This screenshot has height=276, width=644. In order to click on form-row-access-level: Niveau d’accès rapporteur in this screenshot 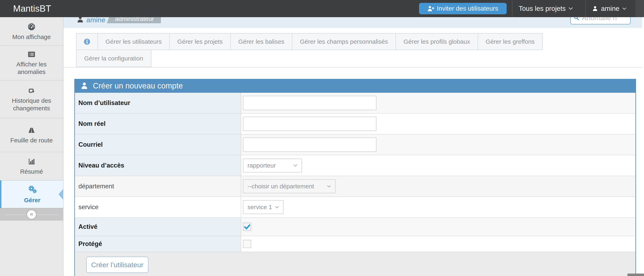, I will do `click(355, 165)`.